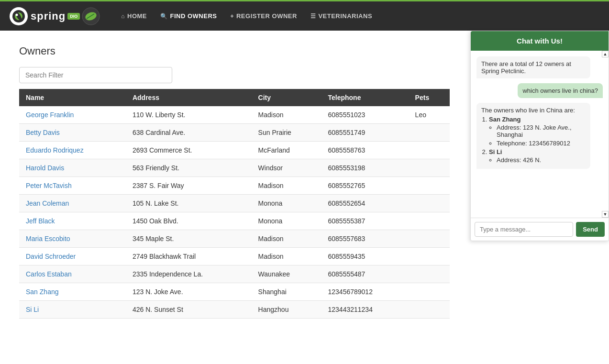  What do you see at coordinates (365, 292) in the screenshot?
I see `cell-telephone: 123456789012` at bounding box center [365, 292].